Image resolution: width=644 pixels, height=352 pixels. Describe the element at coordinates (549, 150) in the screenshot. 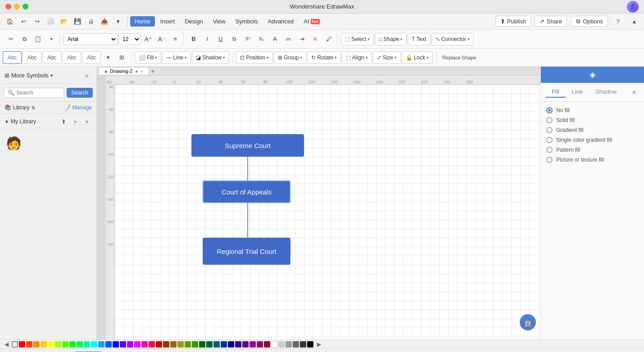

I see `pattern-fill-radio` at that location.